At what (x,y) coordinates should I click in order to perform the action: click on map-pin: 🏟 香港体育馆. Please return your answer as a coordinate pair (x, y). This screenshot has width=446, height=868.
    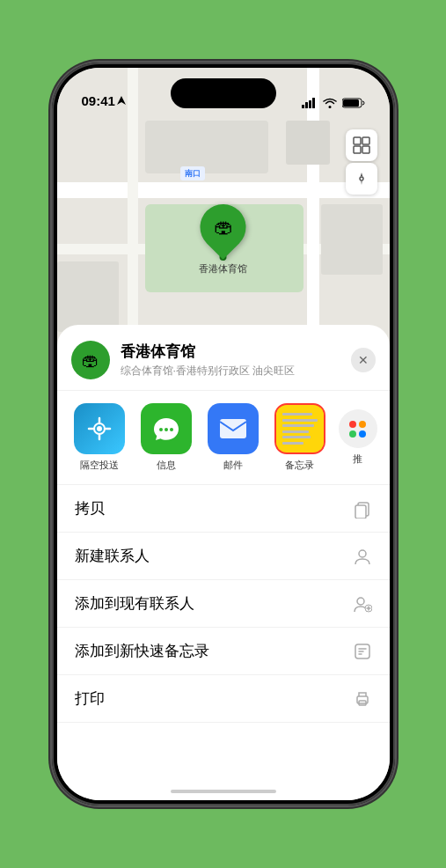
    Looking at the image, I should click on (223, 239).